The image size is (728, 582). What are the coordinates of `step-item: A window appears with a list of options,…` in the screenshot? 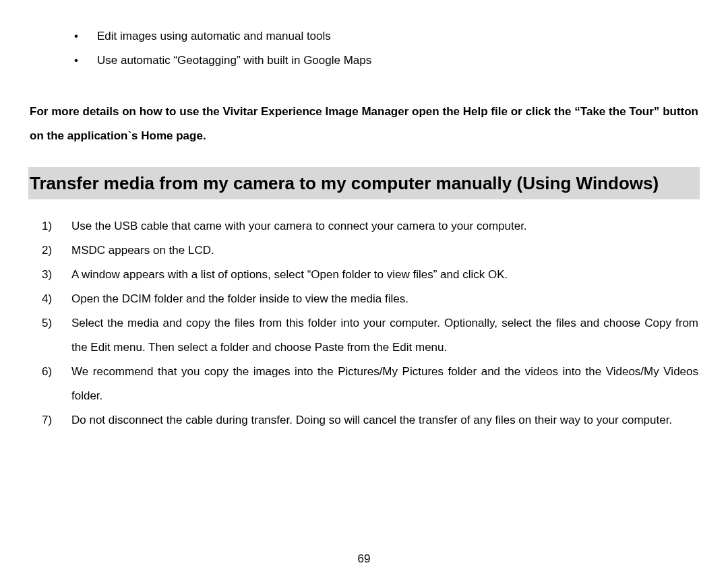 It's located at (370, 275).